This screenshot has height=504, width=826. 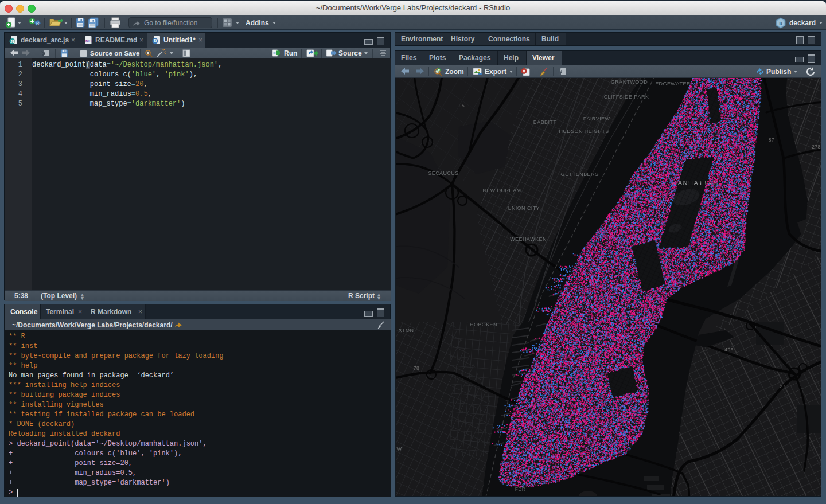 I want to click on svg-text: JS, so click(x=13, y=41).